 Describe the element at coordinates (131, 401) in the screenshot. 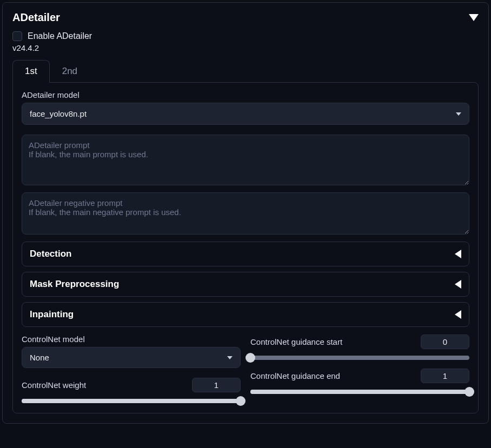

I see `cn-weight-slider` at that location.